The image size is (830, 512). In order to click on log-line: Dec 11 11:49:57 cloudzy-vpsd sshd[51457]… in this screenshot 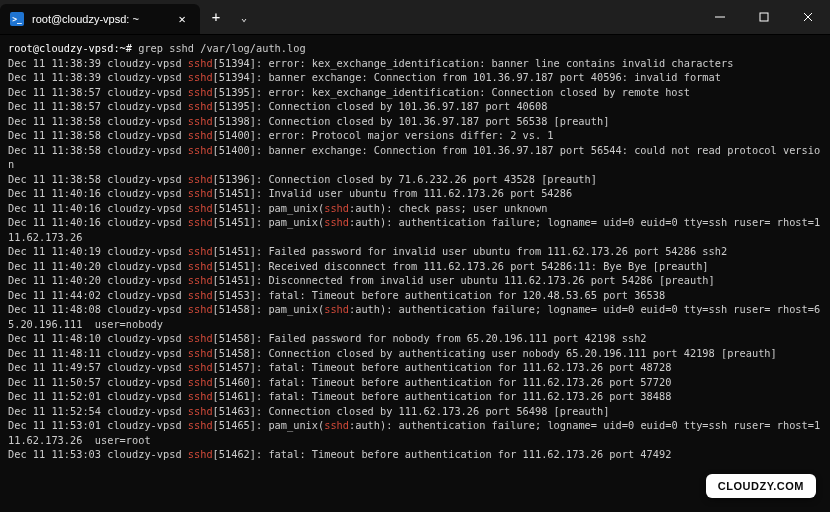, I will do `click(415, 368)`.